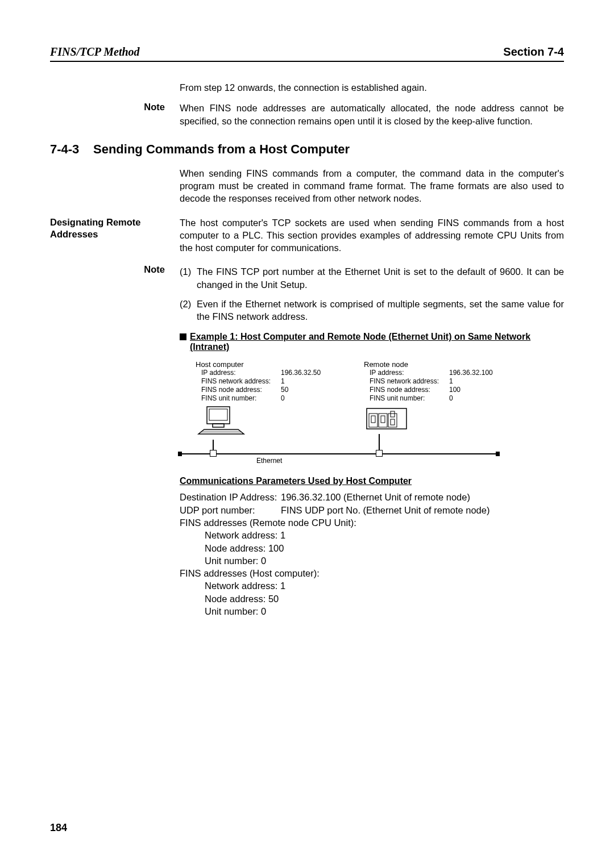  Describe the element at coordinates (230, 497) in the screenshot. I see `param-label: Destination IP Address:` at that location.